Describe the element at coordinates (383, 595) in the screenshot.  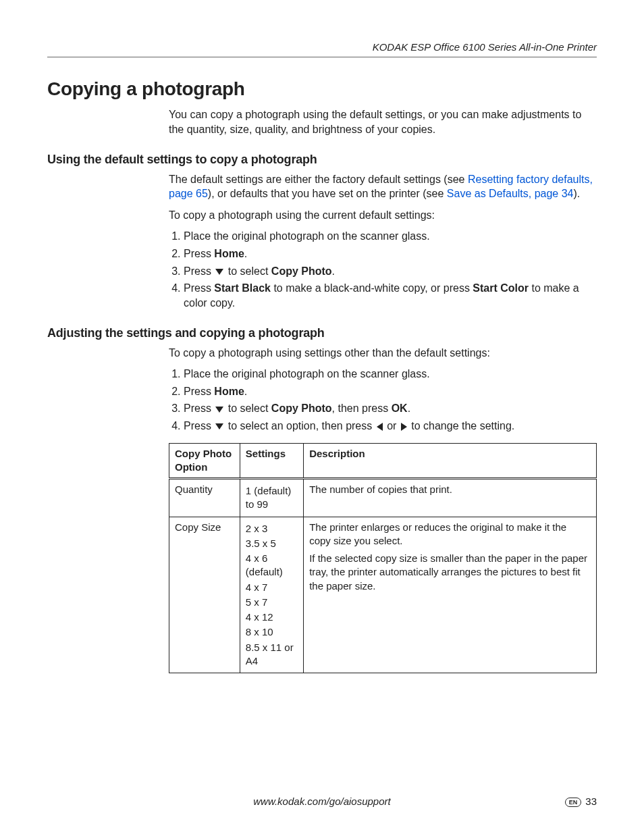
I see `table-row: Copy Size2 x 33.5 x 54 x 6 (default)4 x …` at that location.